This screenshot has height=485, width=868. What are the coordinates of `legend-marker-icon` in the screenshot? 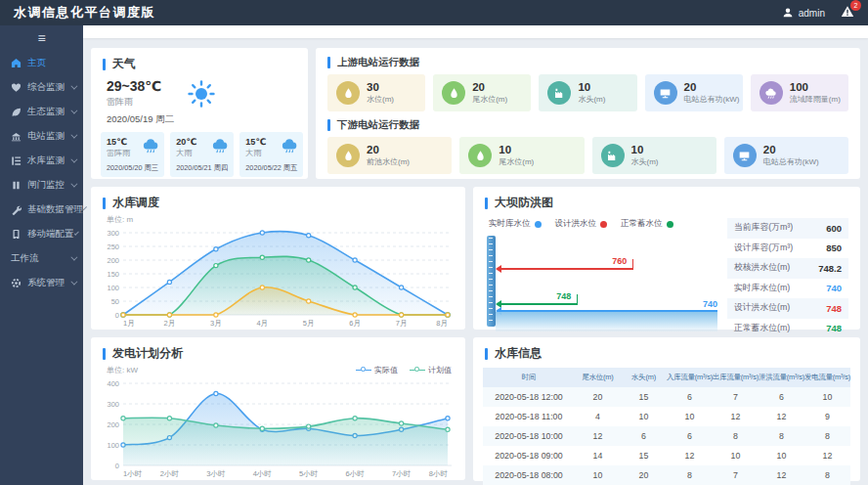 It's located at (417, 370).